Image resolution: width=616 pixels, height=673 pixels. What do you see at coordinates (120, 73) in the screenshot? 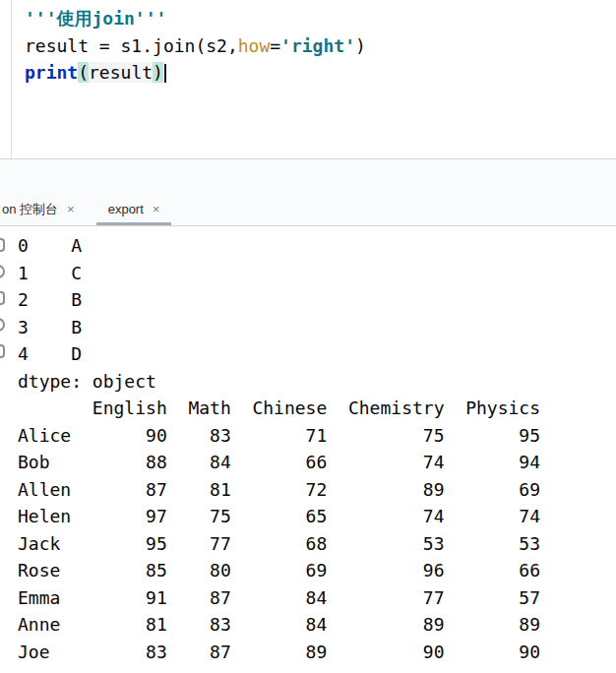
I see `code-token: result` at bounding box center [120, 73].